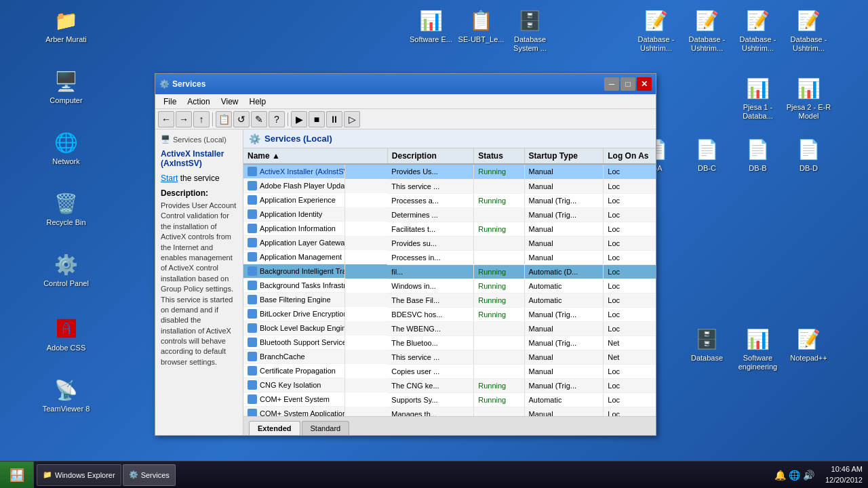 This screenshot has width=868, height=488. What do you see at coordinates (808, 155) in the screenshot?
I see `desktop-icon-dbd: 📄 DB-D` at bounding box center [808, 155].